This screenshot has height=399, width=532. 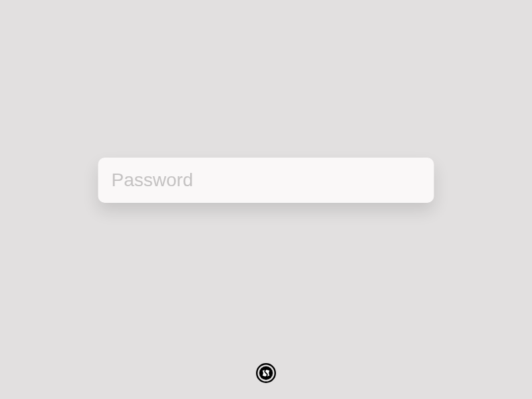 What do you see at coordinates (266, 373) in the screenshot?
I see `brand-logo-icon` at bounding box center [266, 373].